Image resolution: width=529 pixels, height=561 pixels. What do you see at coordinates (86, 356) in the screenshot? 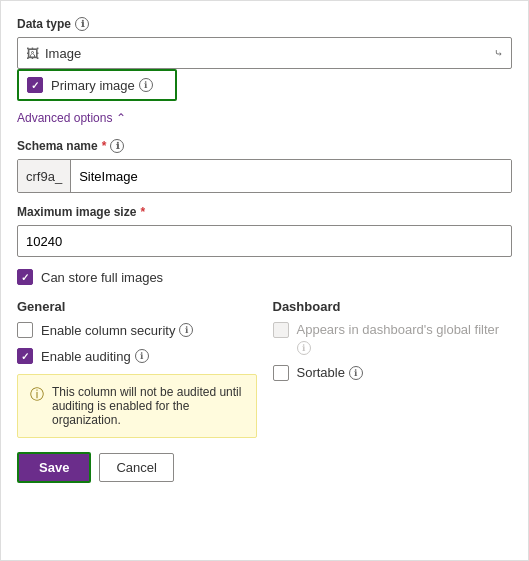
I see `enable-auditing-label: Enable auditing` at bounding box center [86, 356].